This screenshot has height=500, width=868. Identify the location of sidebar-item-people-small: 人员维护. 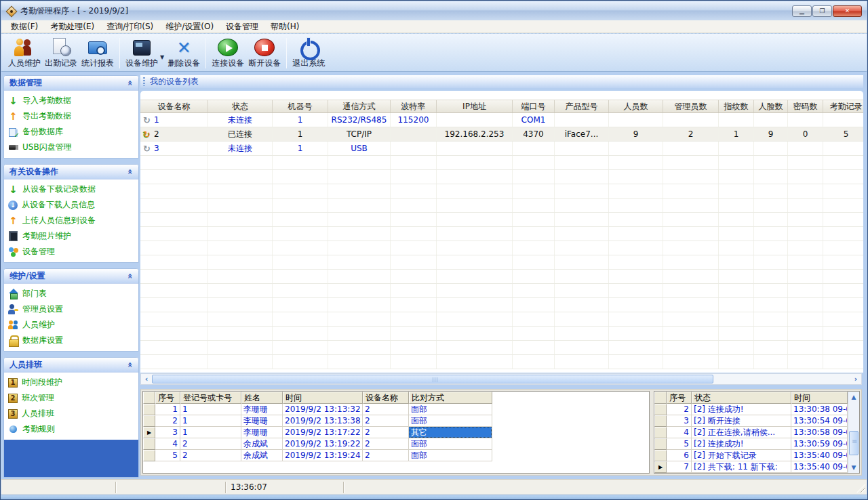
(72, 325).